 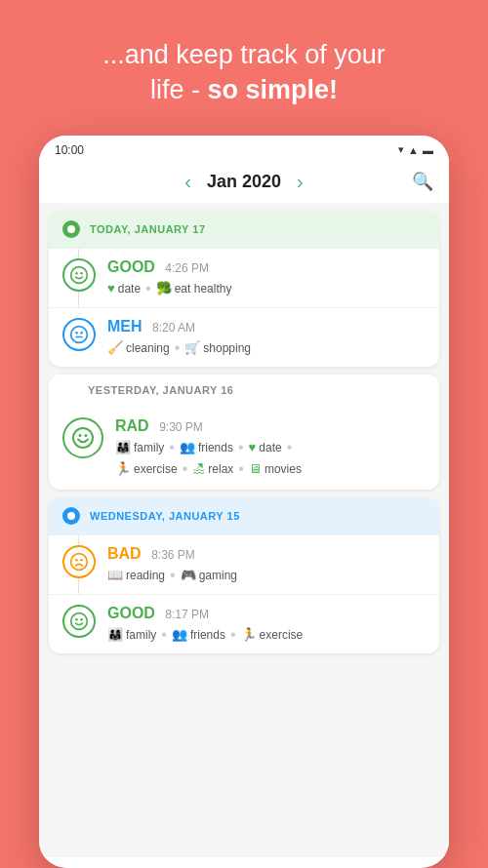 I want to click on good-tags: ♥ date • 🥦 eat healthy, so click(x=266, y=289).